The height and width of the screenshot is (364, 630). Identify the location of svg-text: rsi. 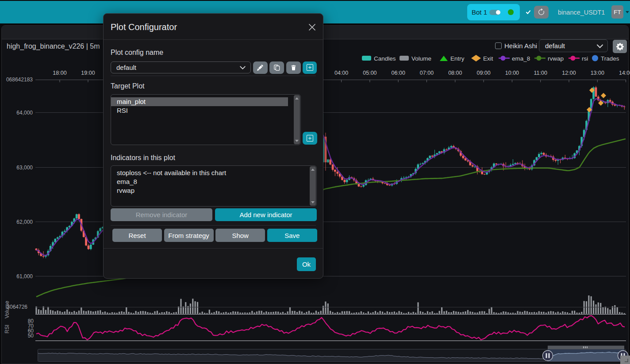
(585, 58).